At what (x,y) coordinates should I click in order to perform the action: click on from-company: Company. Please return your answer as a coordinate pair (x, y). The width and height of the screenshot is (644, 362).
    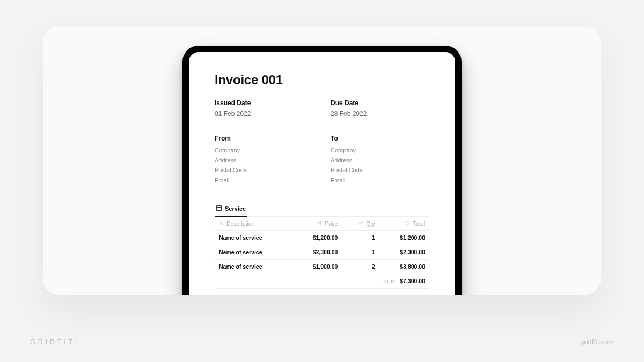
    Looking at the image, I should click on (264, 150).